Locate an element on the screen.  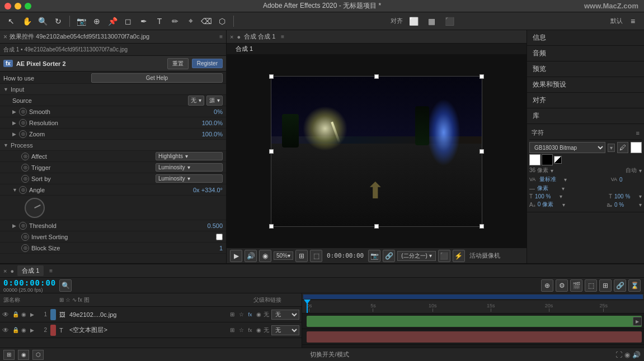
threshold-value: 0.500 is located at coordinates (215, 226).